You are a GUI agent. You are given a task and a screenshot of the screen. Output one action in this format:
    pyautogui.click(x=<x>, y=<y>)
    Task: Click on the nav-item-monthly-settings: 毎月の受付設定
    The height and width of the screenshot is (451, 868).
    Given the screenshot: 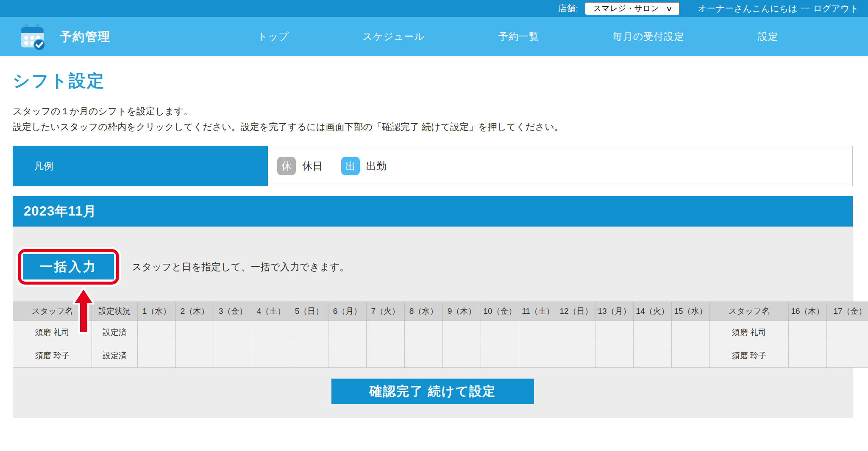 What is the action you would take?
    pyautogui.click(x=648, y=36)
    